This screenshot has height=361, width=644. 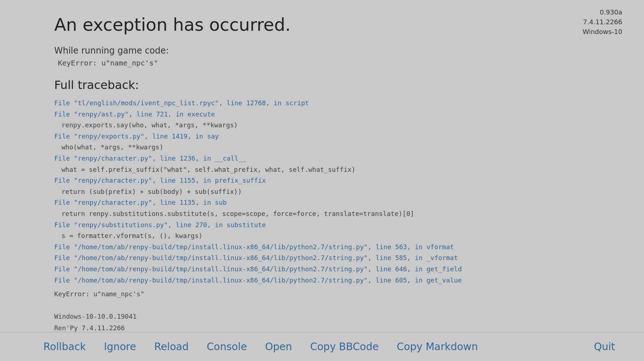 I want to click on traceback-file-4: File "renpy/character.py", line 1155, in…, so click(x=160, y=180).